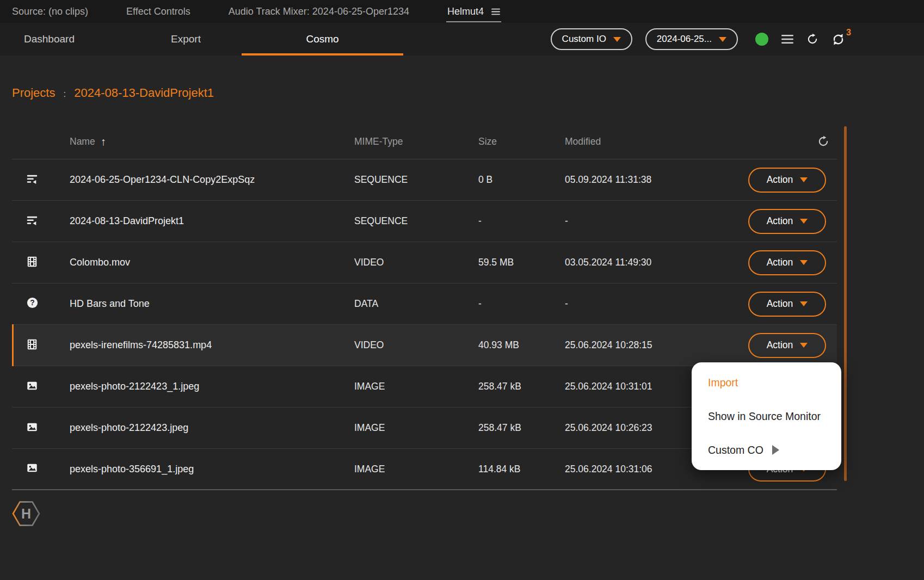  I want to click on panel-tab-source-no-clips: Source: (no clips), so click(50, 11).